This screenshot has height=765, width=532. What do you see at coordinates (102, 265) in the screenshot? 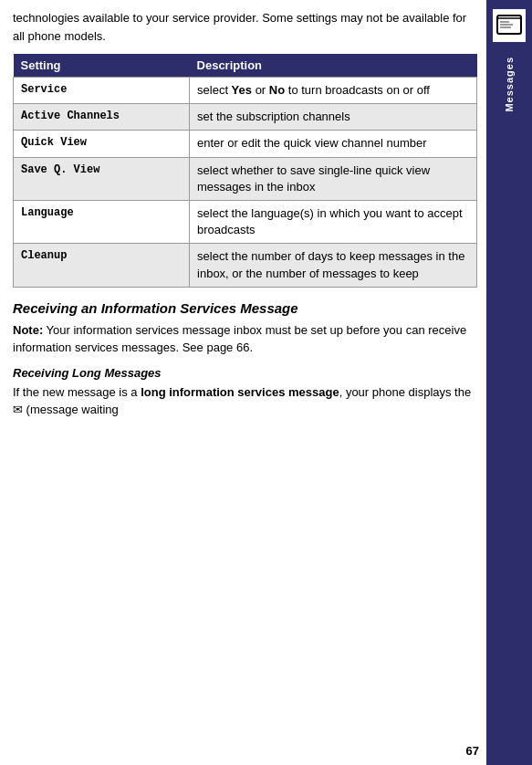
I see `setting-cleanup: Cleanup` at bounding box center [102, 265].